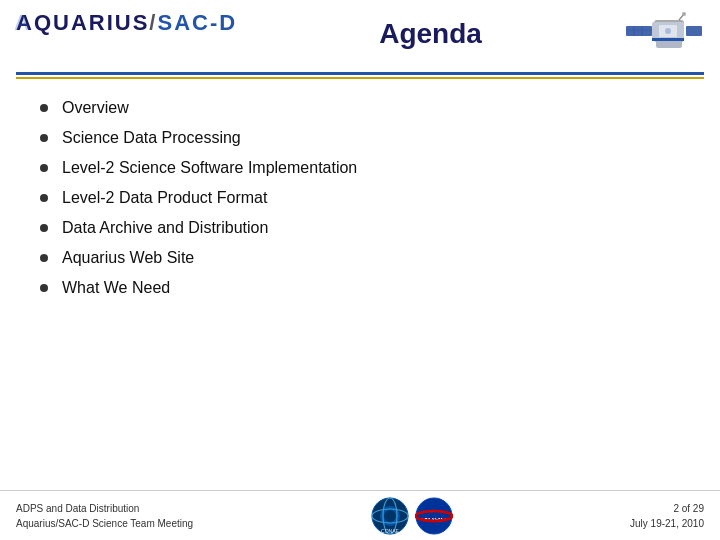 The image size is (720, 540). What do you see at coordinates (164, 198) in the screenshot?
I see `bullet-text: Level-2 Data Product Format` at bounding box center [164, 198].